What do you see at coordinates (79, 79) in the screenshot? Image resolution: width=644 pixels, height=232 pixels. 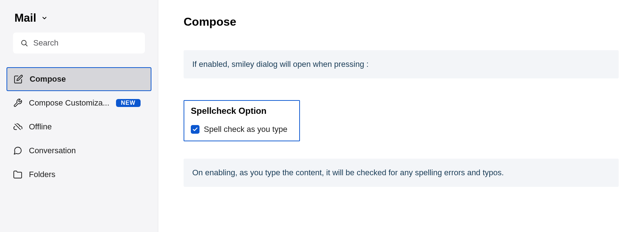 I see `sidebar-item-compose: Compose` at bounding box center [79, 79].